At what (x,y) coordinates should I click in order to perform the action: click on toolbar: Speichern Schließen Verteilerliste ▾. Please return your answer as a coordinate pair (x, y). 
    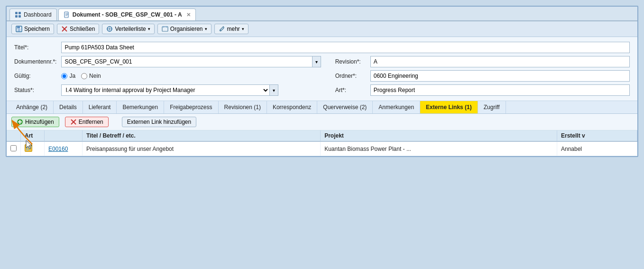
    Looking at the image, I should click on (322, 29).